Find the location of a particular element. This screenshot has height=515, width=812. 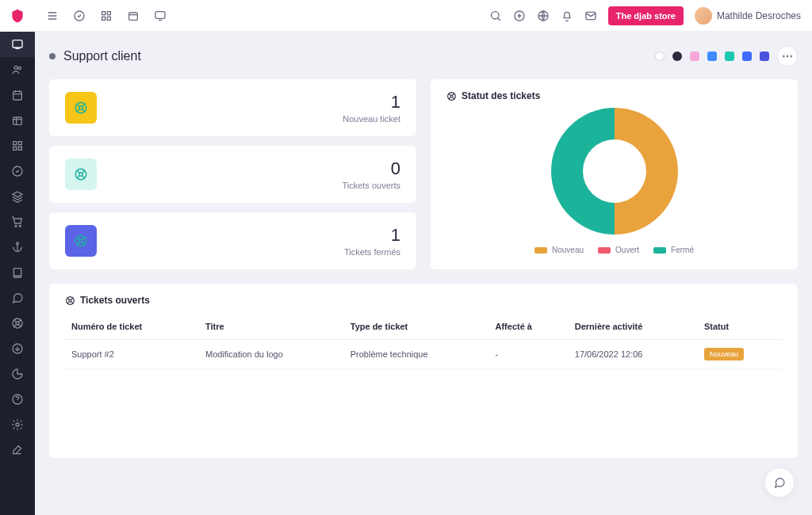

package-icon is located at coordinates (133, 16).